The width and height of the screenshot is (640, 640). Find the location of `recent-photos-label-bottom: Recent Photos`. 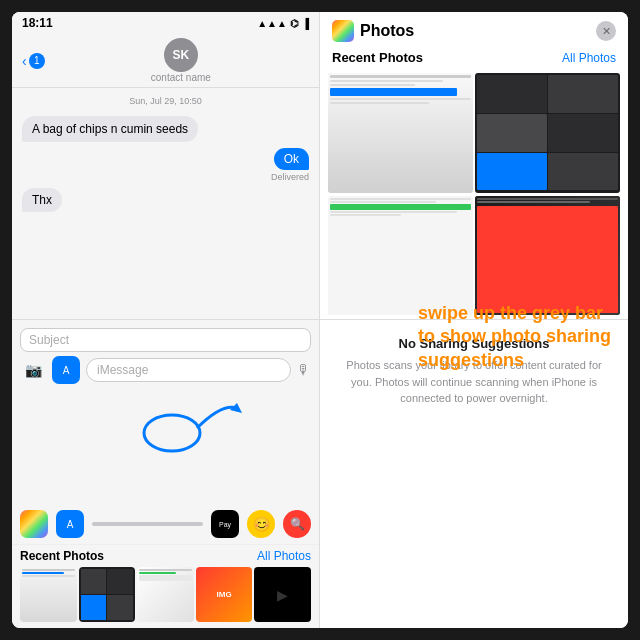

recent-photos-label-bottom: Recent Photos is located at coordinates (62, 556).